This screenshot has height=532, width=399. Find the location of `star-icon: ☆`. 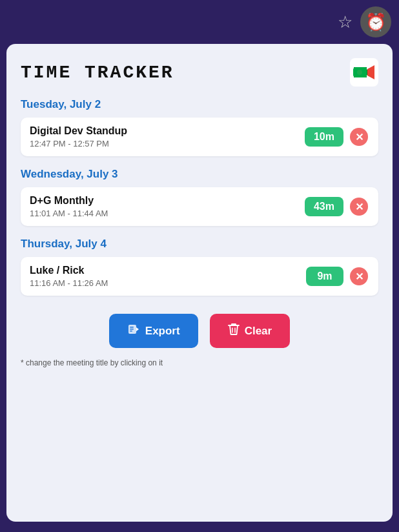

star-icon: ☆ is located at coordinates (345, 22).